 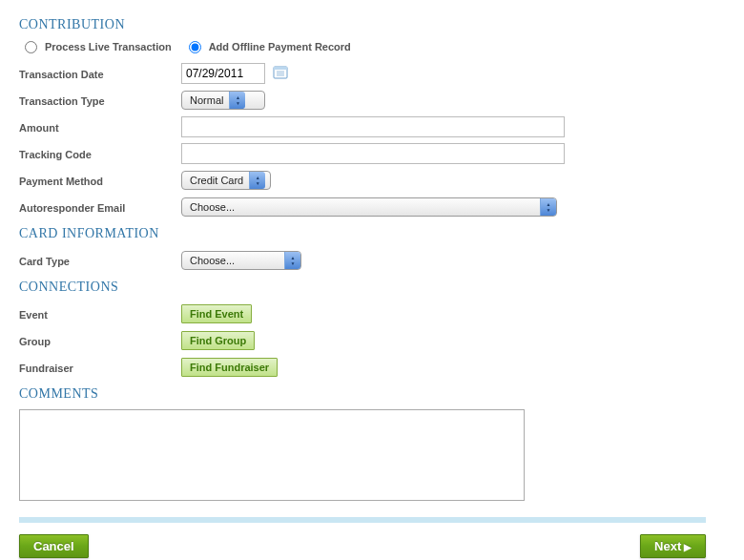 I want to click on process-live-label: Process Live Transaction, so click(x=109, y=47).